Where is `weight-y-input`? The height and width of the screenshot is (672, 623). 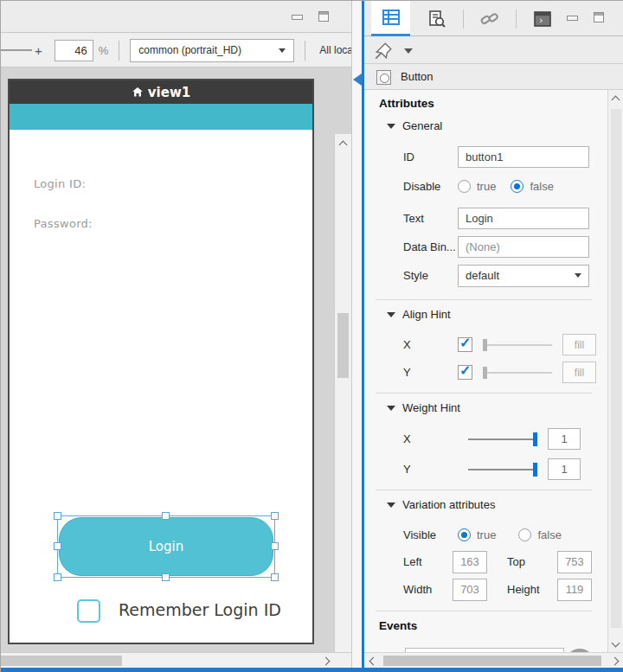 weight-y-input is located at coordinates (564, 469).